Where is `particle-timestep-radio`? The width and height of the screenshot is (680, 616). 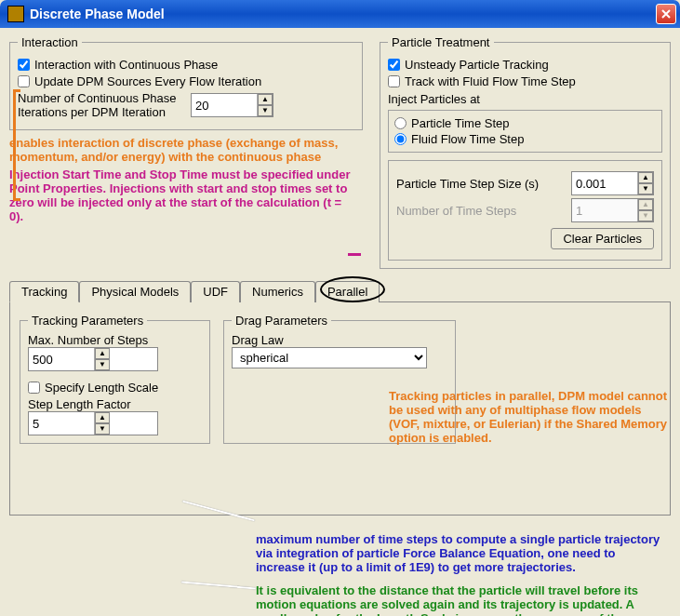 particle-timestep-radio is located at coordinates (400, 123).